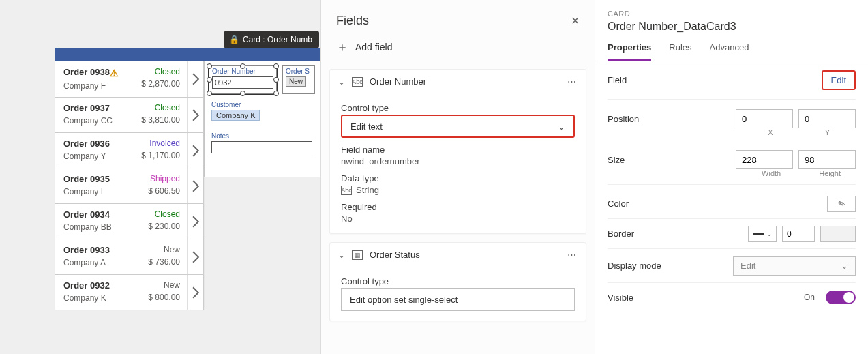 This screenshot has height=354, width=868. What do you see at coordinates (262, 145) in the screenshot?
I see `datacard-notes: Notes` at bounding box center [262, 145].